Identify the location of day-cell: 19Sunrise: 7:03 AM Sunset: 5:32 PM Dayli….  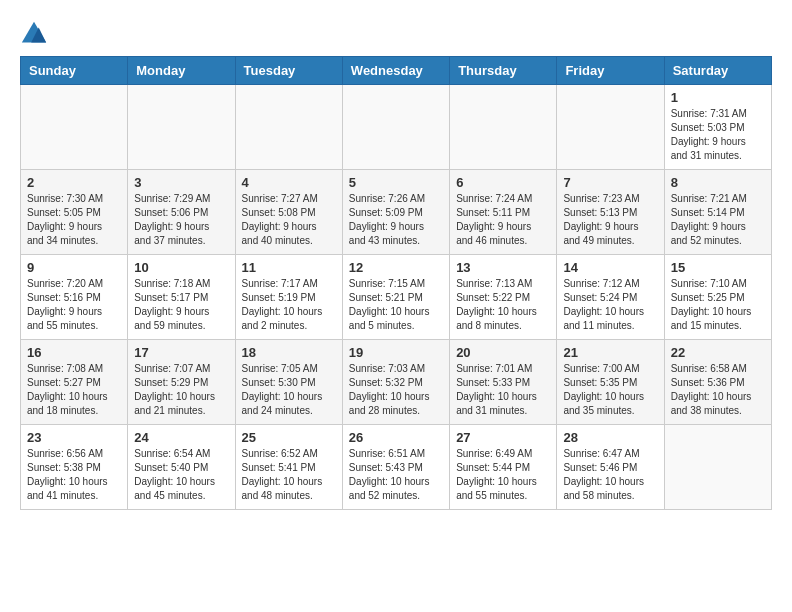
(396, 382).